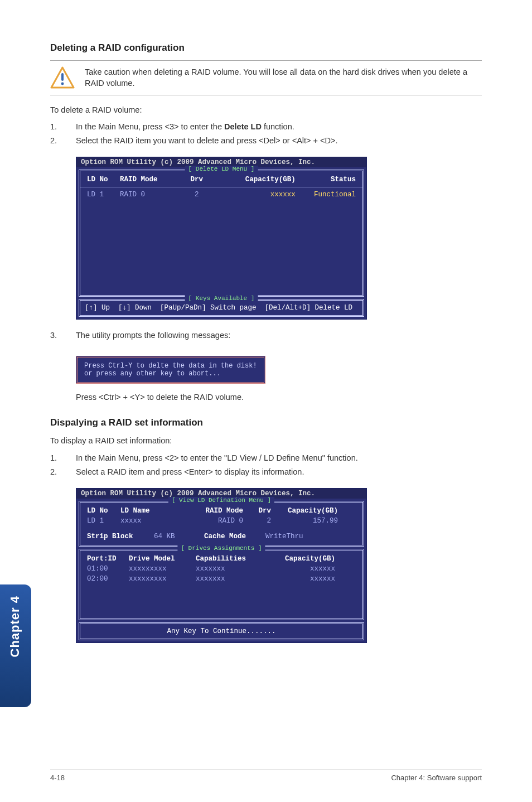 This screenshot has height=802, width=532. What do you see at coordinates (266, 336) in the screenshot?
I see `list-item: 3.The utility prompts the following mess…` at bounding box center [266, 336].